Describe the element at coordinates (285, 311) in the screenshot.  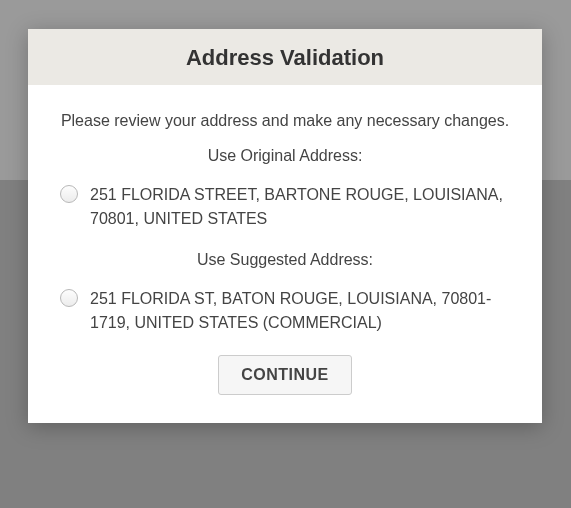
I see `suggested-address-option: 251 FLORIDA ST, BATON ROUGE, LOUISIANA, …` at that location.